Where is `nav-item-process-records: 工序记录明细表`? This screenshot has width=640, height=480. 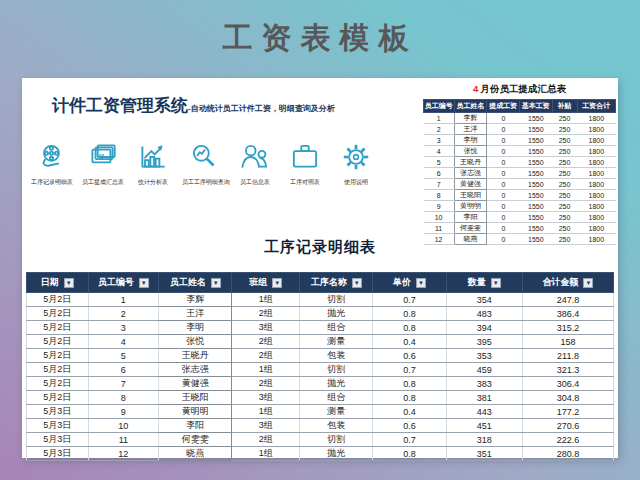
nav-item-process-records: 工序记录明细表 is located at coordinates (52, 164).